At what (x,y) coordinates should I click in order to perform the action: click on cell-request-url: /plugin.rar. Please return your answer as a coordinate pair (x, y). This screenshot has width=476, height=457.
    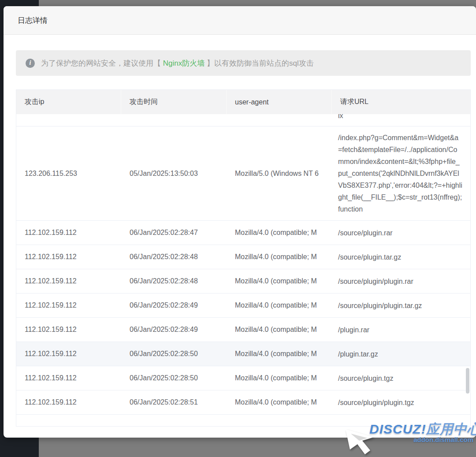
    Looking at the image, I should click on (401, 330).